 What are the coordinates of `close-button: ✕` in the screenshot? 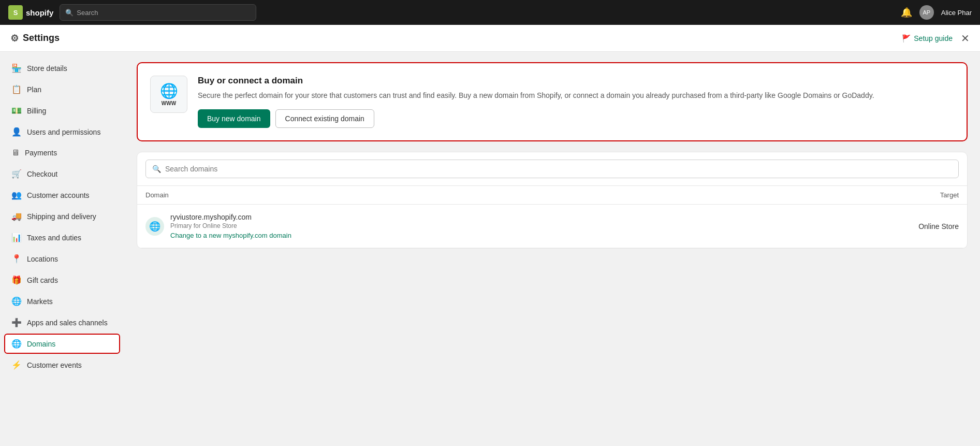 It's located at (965, 38).